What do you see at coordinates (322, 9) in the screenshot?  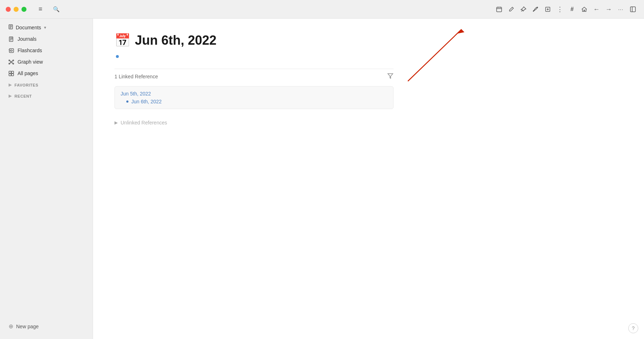 I see `titlebar: ≡ 🔍` at bounding box center [322, 9].